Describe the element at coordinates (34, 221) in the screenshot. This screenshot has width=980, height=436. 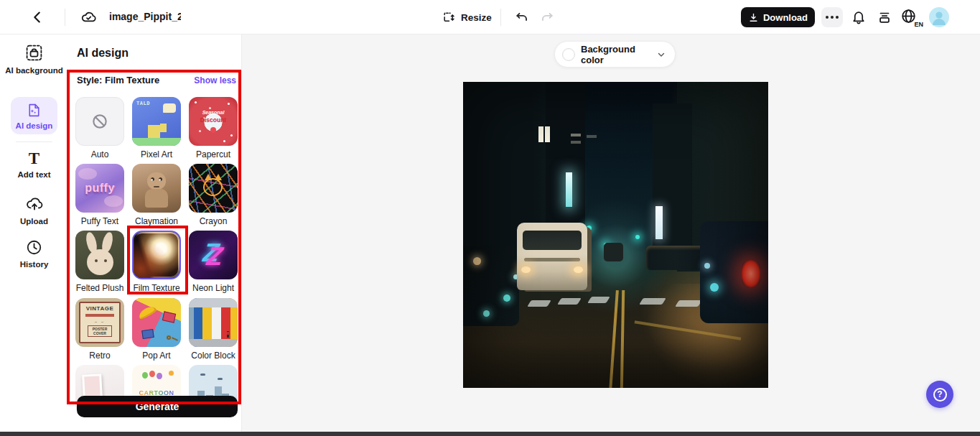
I see `sidebar-label: Upload` at that location.